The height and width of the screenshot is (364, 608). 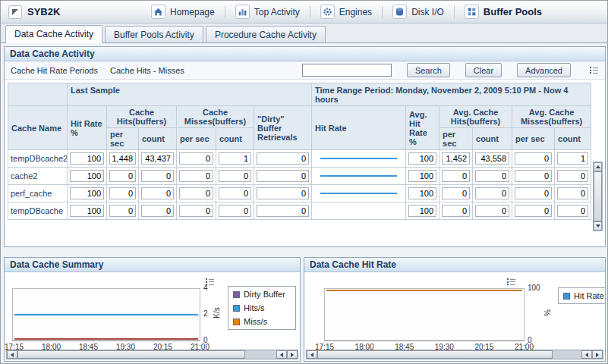 I want to click on cache-name-cell: cache2, so click(x=38, y=176).